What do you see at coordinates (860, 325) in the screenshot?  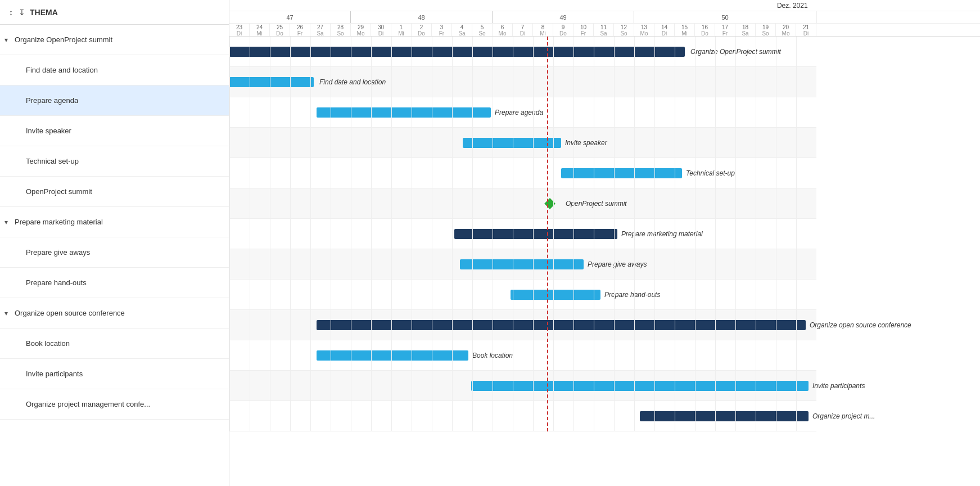 I see `bar-label: Organize open source conference` at bounding box center [860, 325].